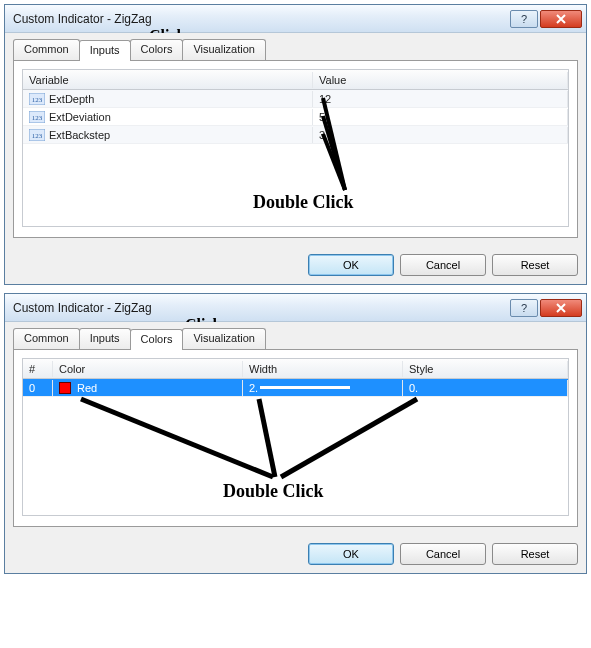  Describe the element at coordinates (148, 369) in the screenshot. I see `col-color: Color` at that location.